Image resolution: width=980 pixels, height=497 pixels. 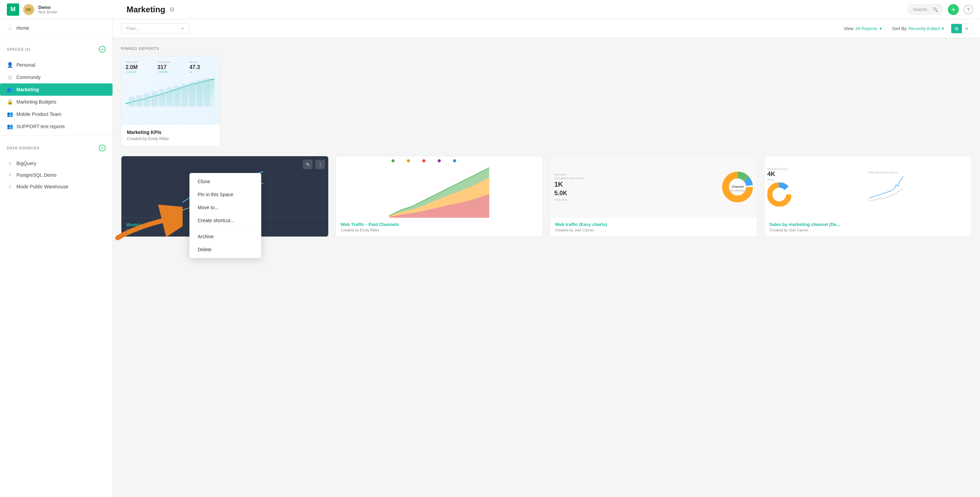 What do you see at coordinates (170, 101) in the screenshot?
I see `pinned-report-card: Units sold 2.0M +123.6% Customers 317 +1…` at bounding box center [170, 101].